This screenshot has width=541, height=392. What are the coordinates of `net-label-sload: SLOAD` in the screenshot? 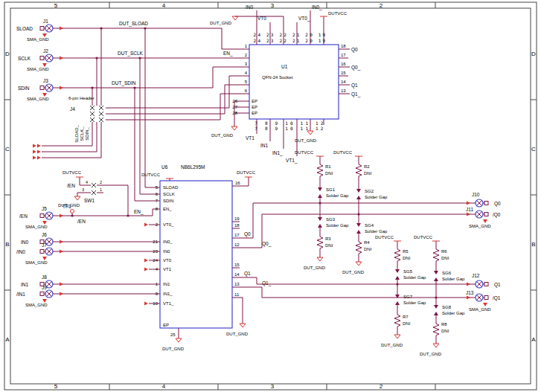 It's located at (25, 28).